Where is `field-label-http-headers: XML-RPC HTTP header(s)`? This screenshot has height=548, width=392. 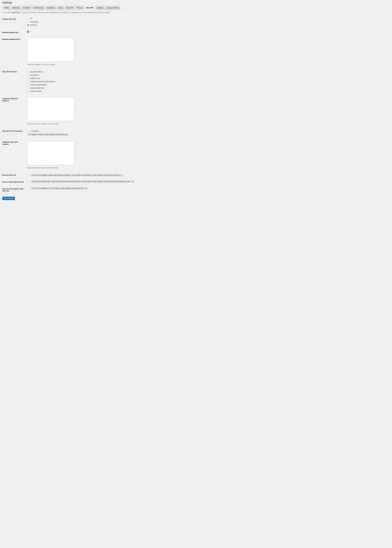
field-label-http-headers: XML-RPC HTTP header(s) is located at coordinates (14, 132).